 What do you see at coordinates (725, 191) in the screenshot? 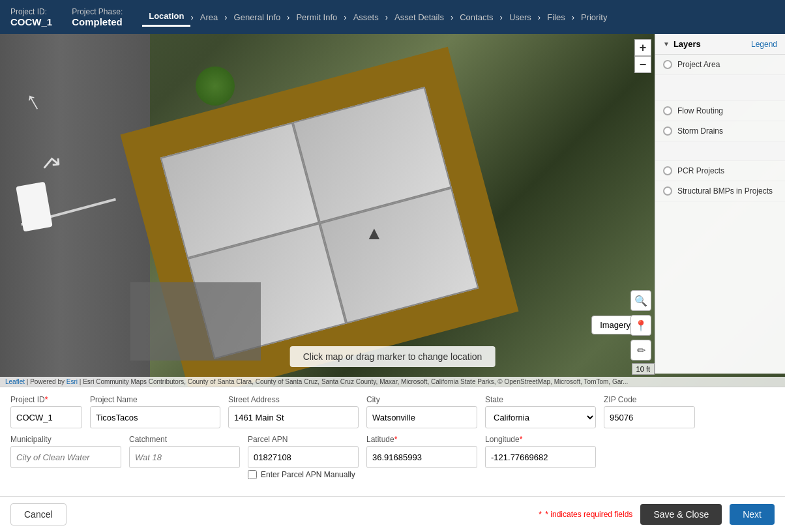
I see `layer-label-structural-bmps: Structural BMPs in Projects` at bounding box center [725, 191].